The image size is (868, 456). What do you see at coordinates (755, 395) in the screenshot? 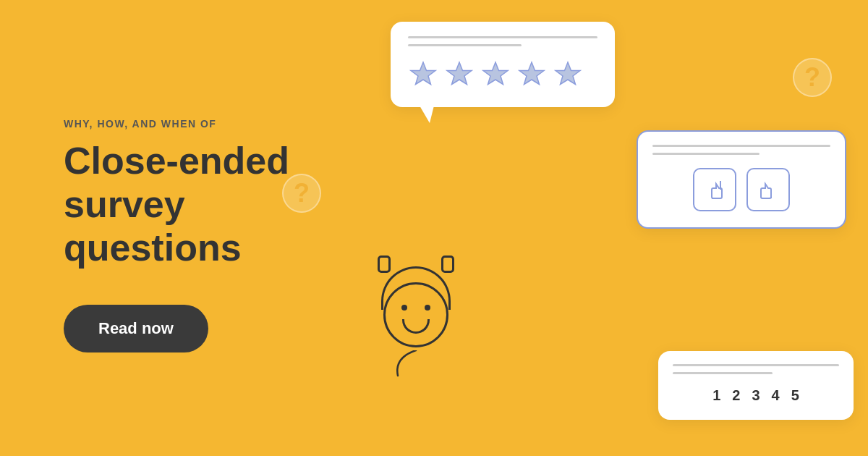
I see `number-3: 3` at bounding box center [755, 395].